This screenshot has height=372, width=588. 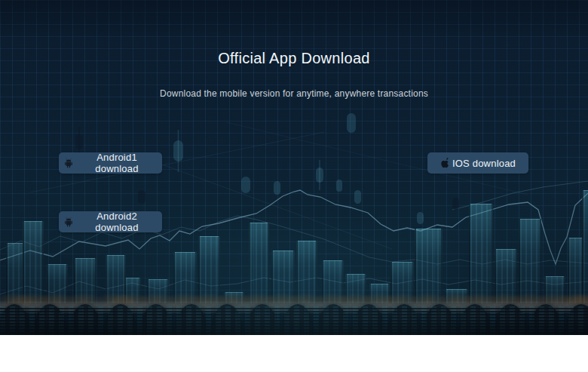 What do you see at coordinates (478, 163) in the screenshot?
I see `ios-download-button: IOS download` at bounding box center [478, 163].